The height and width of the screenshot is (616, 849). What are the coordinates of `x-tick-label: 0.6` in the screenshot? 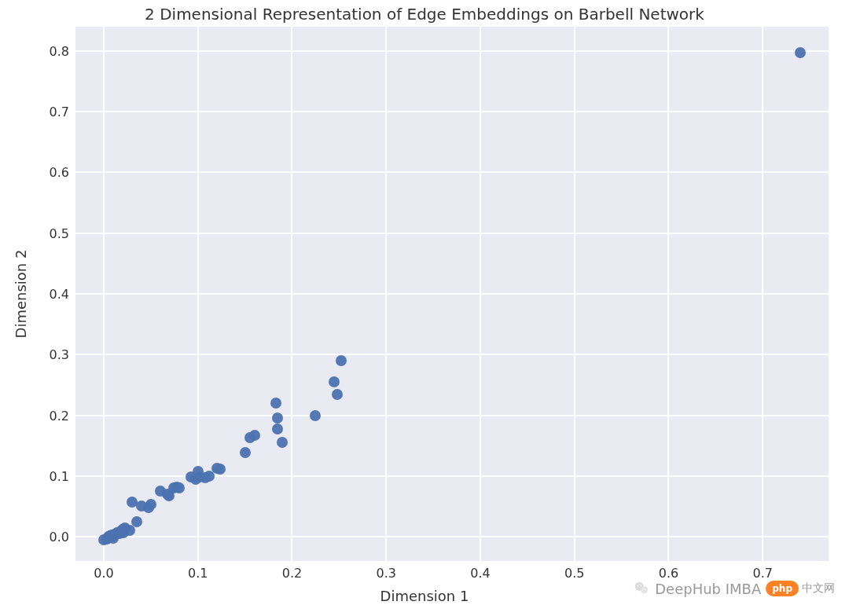 It's located at (668, 574).